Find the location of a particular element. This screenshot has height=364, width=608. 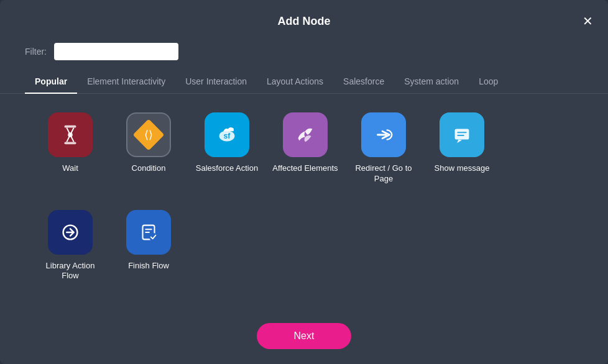

library-action-flow-label: Library Action Flow is located at coordinates (70, 271).